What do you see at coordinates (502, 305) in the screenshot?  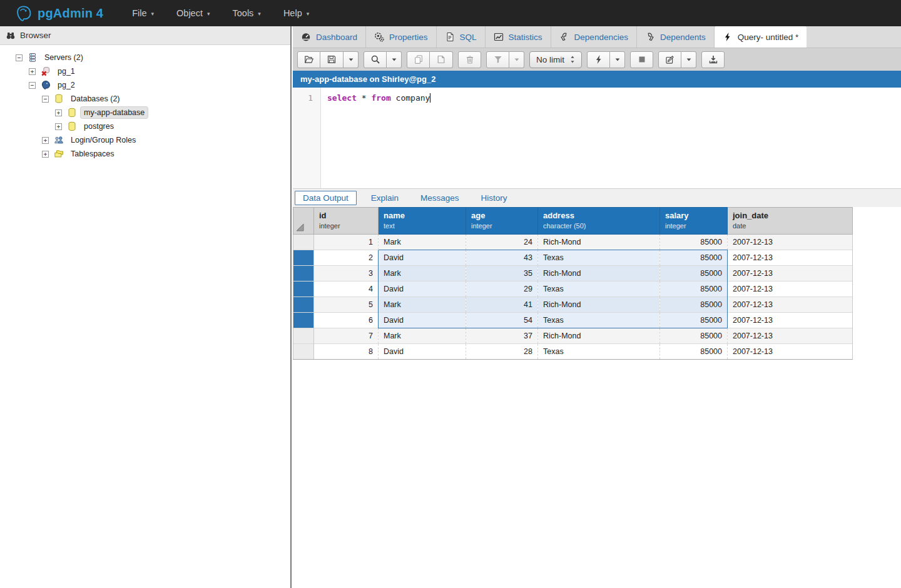 I see `cell-age: 41` at bounding box center [502, 305].